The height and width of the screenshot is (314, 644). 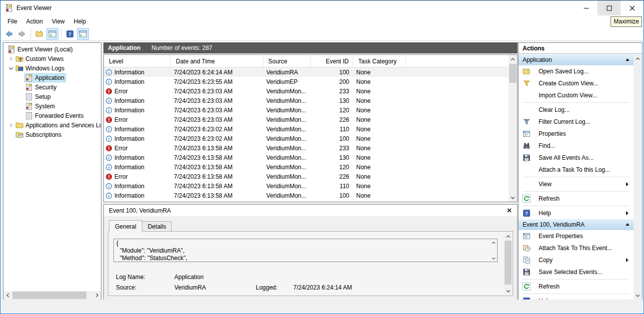 I want to click on action-copy: Copy, so click(x=576, y=260).